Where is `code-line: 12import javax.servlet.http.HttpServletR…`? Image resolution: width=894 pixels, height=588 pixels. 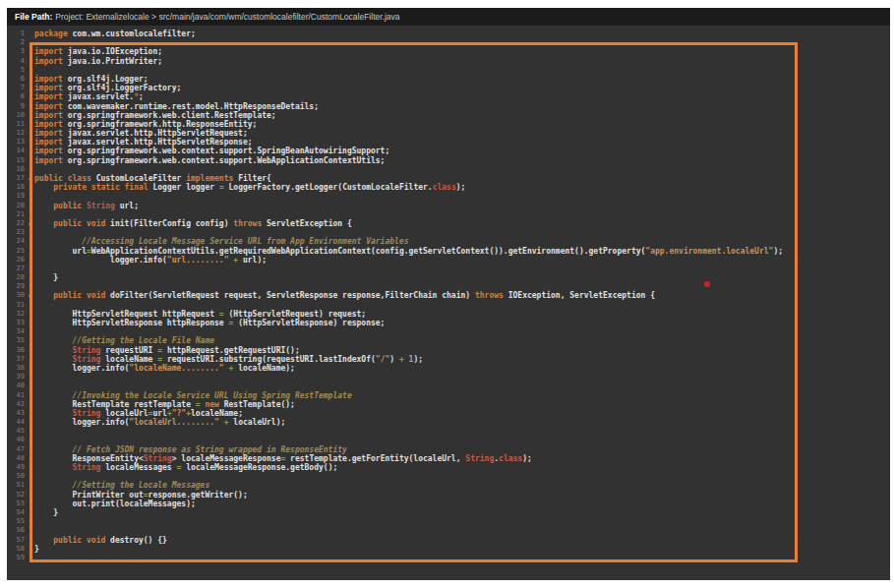 code-line: 12import javax.servlet.http.HttpServletR… is located at coordinates (448, 134).